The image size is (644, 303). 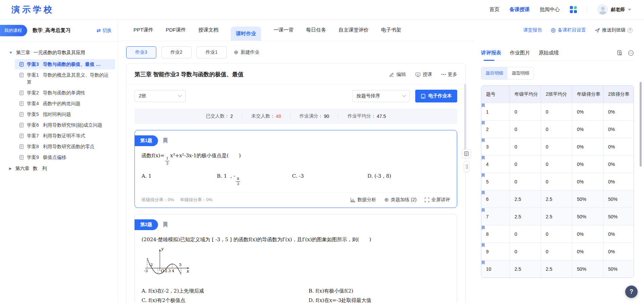 I want to click on report-search-icon, so click(x=620, y=53).